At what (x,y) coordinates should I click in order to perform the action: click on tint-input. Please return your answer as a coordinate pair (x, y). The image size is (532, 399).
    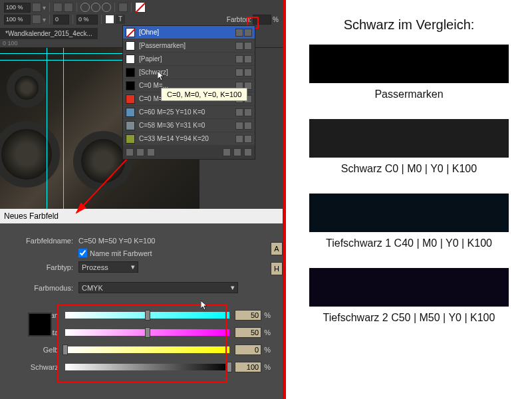
    Looking at the image, I should click on (262, 20).